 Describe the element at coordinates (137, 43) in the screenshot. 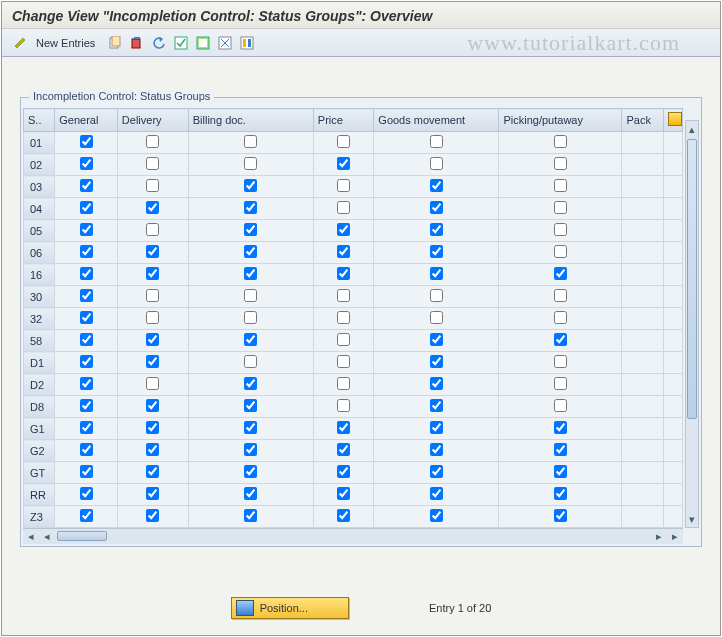

I see `delete-icon` at that location.